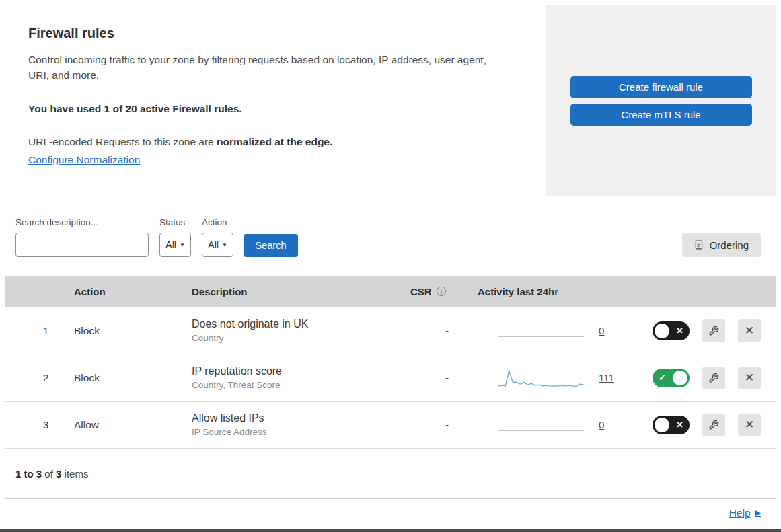 This screenshot has height=532, width=781. What do you see at coordinates (122, 141) in the screenshot?
I see `normalization-prefix: URL-encoded Requests to this zone are` at bounding box center [122, 141].